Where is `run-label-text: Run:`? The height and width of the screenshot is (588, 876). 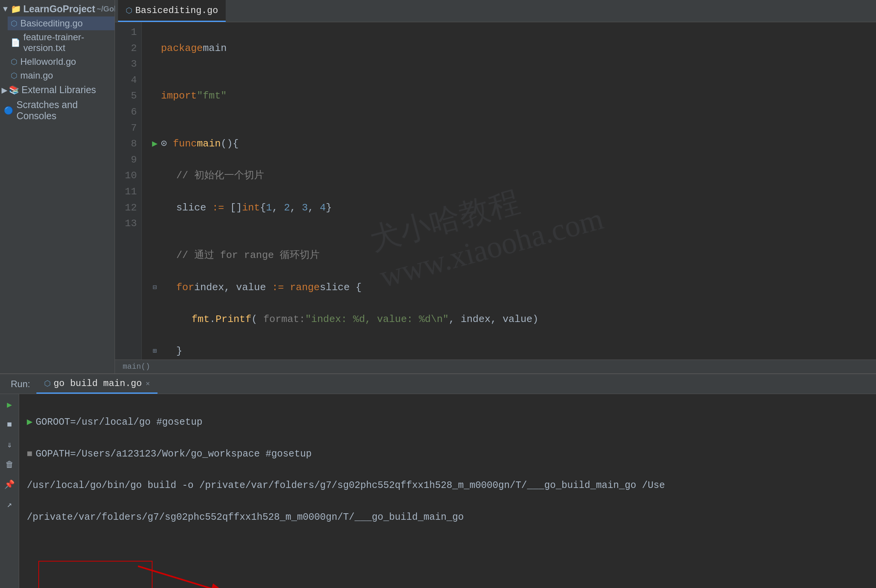
run-label-text: Run: is located at coordinates (21, 384).